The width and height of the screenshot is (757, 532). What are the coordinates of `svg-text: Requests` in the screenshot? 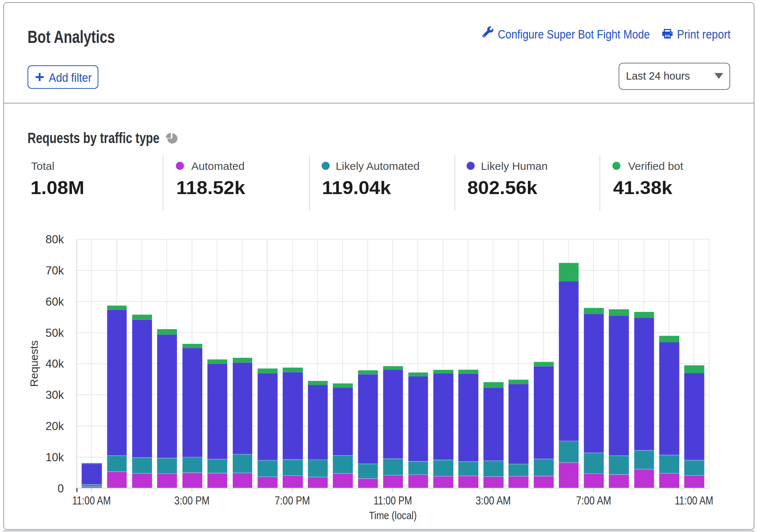 It's located at (34, 364).